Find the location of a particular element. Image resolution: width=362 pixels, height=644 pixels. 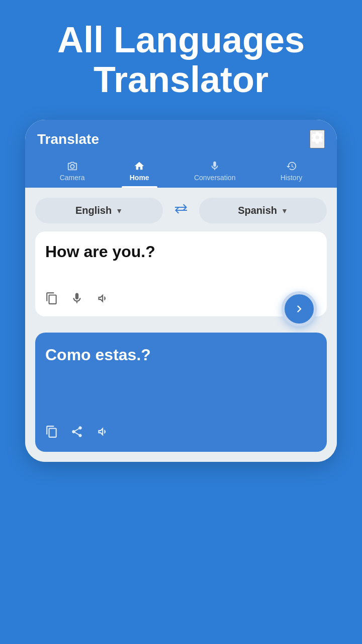

app-title: All Languages Translator is located at coordinates (181, 60).